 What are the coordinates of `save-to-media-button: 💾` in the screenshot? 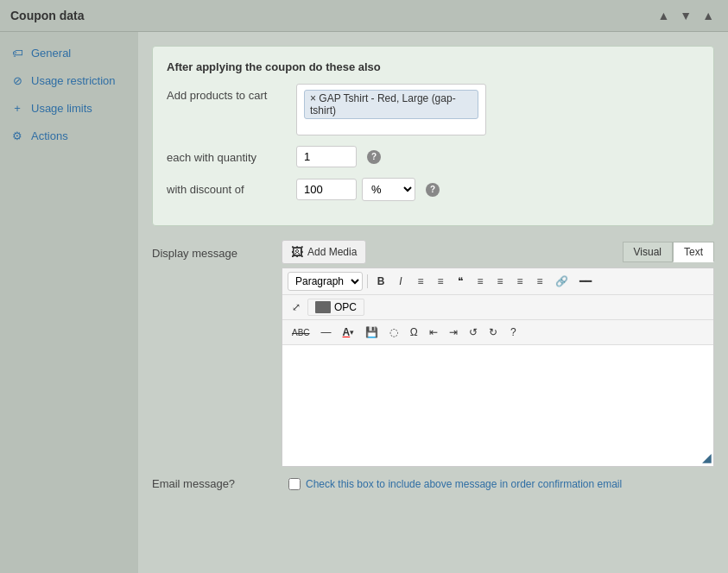 It's located at (371, 332).